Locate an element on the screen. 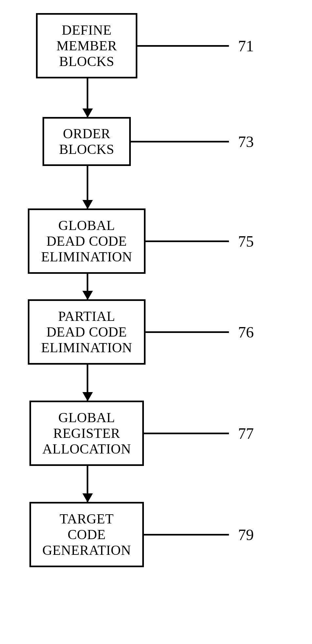 Image resolution: width=312 pixels, height=644 pixels. flow-node-row: TARGETCODEGENERATION79 is located at coordinates (157, 535).